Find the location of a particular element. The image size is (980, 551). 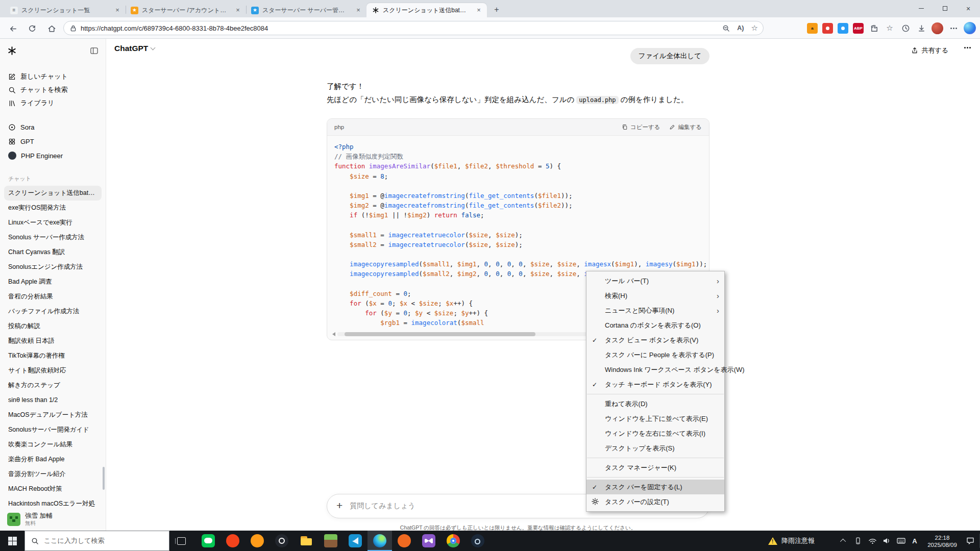

history-icon is located at coordinates (905, 28).